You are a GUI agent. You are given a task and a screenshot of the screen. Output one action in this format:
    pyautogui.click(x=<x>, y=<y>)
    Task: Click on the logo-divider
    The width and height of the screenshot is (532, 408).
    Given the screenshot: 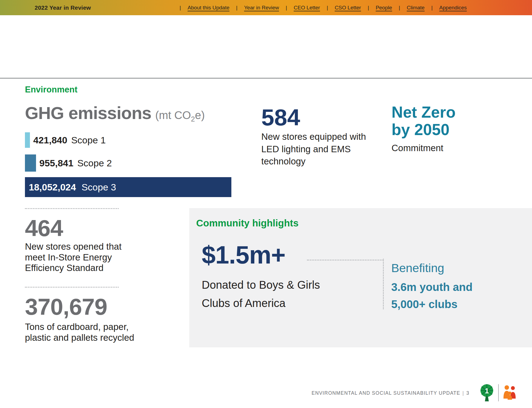 What is the action you would take?
    pyautogui.click(x=498, y=393)
    